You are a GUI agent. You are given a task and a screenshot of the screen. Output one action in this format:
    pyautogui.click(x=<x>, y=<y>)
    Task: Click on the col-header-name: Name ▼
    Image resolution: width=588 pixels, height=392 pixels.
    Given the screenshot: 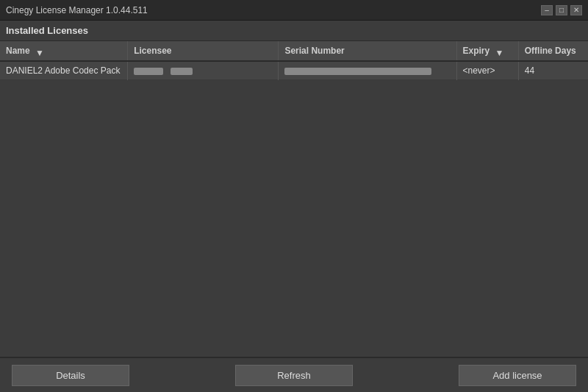 What is the action you would take?
    pyautogui.click(x=64, y=51)
    